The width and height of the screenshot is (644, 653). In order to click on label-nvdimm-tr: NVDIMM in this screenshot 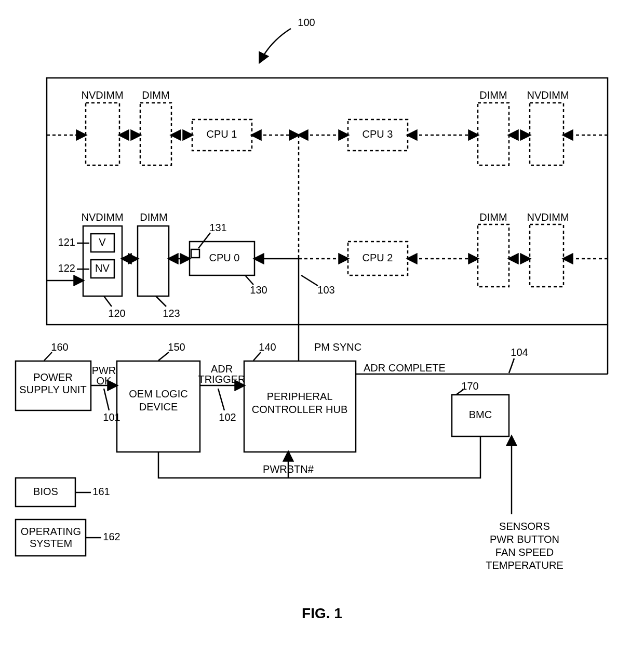, I will do `click(547, 95)`.